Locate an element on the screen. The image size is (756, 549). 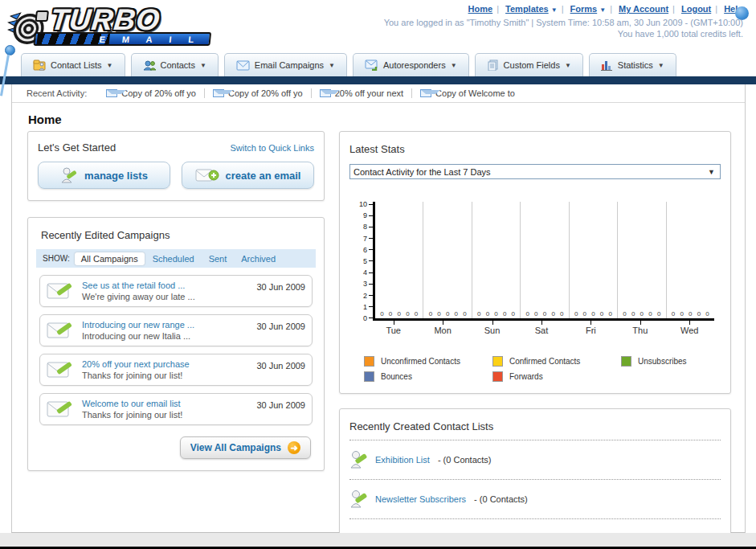
recent-activity-item: 20% off your next is located at coordinates (362, 93).